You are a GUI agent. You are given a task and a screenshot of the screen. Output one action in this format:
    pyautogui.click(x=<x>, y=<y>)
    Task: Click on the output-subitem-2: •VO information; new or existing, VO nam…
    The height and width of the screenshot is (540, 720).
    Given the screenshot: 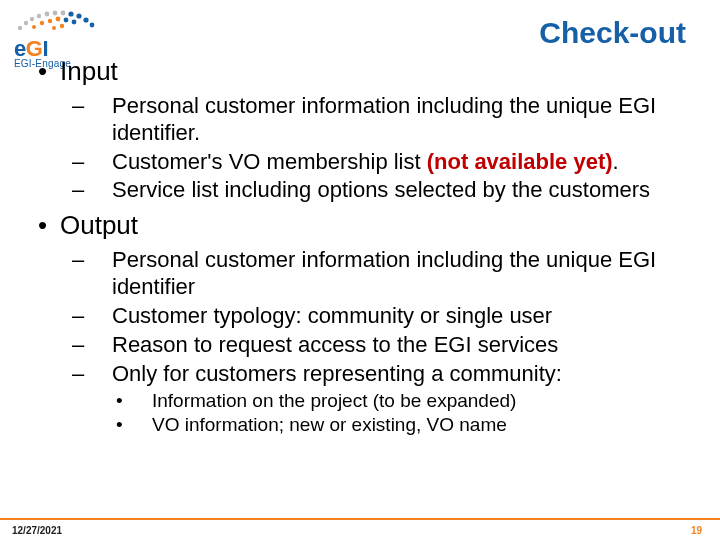 What is the action you would take?
    pyautogui.click(x=413, y=424)
    